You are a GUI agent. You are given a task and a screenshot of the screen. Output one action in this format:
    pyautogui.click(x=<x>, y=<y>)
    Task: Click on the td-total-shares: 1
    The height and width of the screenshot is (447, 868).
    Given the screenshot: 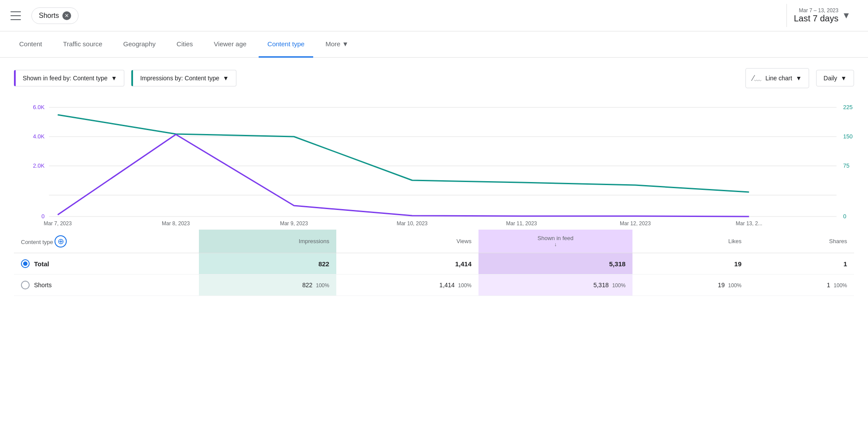 What is the action you would take?
    pyautogui.click(x=801, y=264)
    